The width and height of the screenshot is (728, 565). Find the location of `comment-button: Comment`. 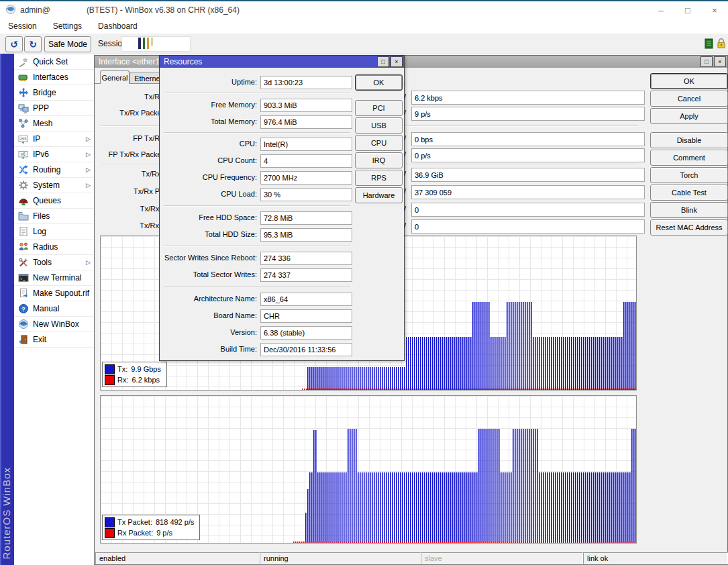

comment-button: Comment is located at coordinates (689, 158).